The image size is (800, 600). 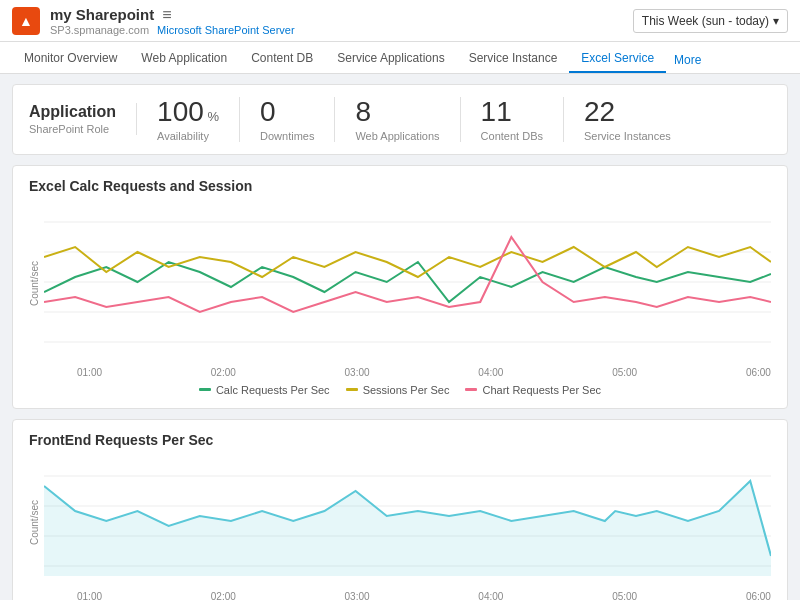 I want to click on stat-downtimes-value: 0, so click(x=287, y=112).